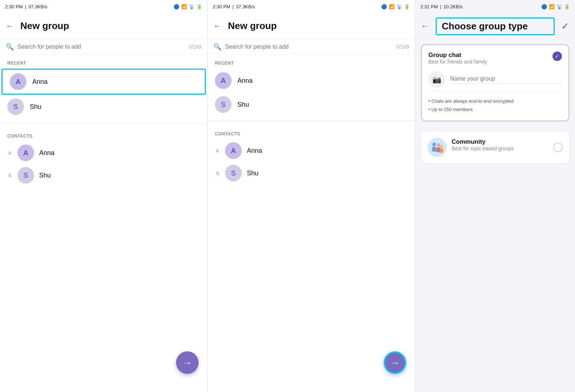 Image resolution: width=575 pixels, height=392 pixels. I want to click on fab-arrow-icon-1: →, so click(187, 363).